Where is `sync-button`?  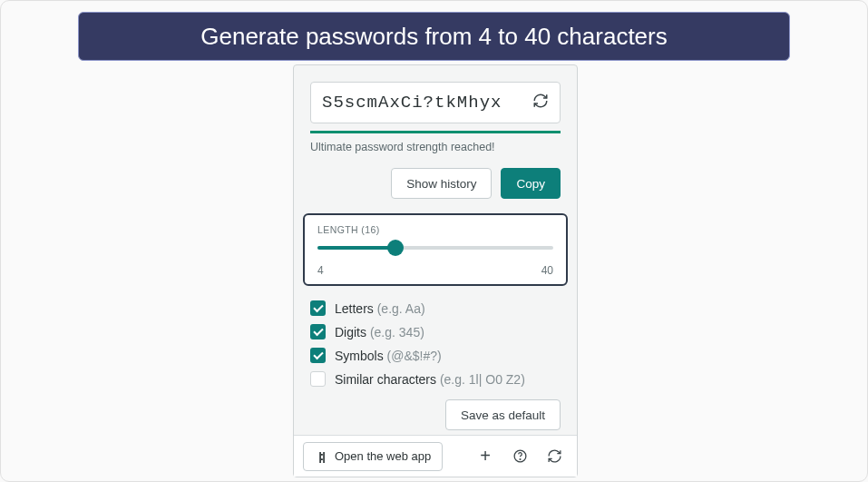 sync-button is located at coordinates (554, 457).